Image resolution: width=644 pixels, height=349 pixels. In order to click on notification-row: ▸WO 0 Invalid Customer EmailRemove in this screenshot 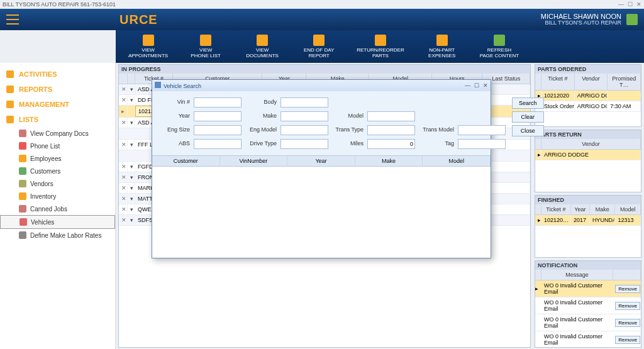, I will do `click(588, 289)`.